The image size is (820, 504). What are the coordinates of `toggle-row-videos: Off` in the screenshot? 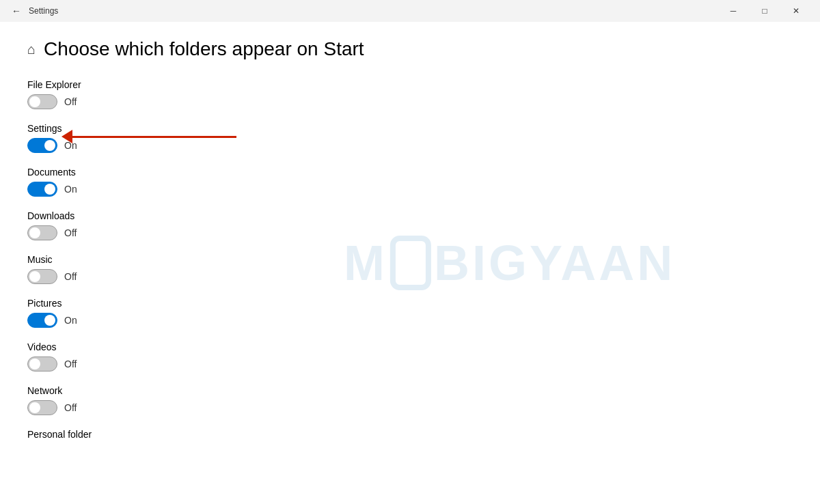 It's located at (410, 364).